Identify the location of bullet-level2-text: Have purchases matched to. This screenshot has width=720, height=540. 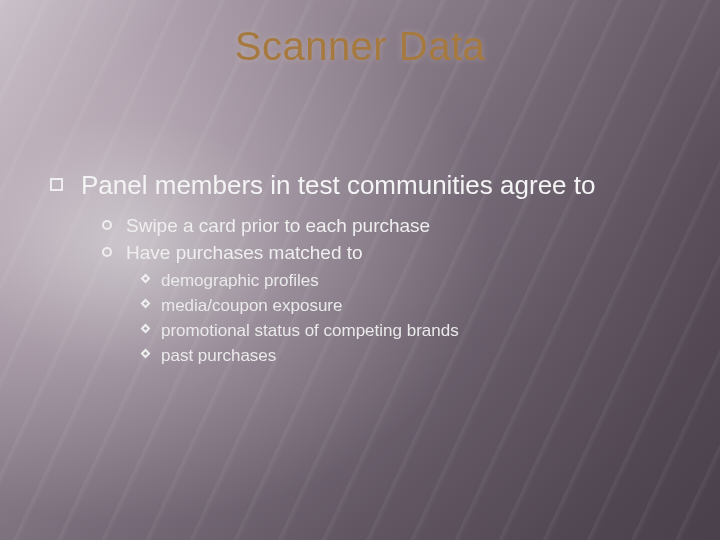
(244, 254).